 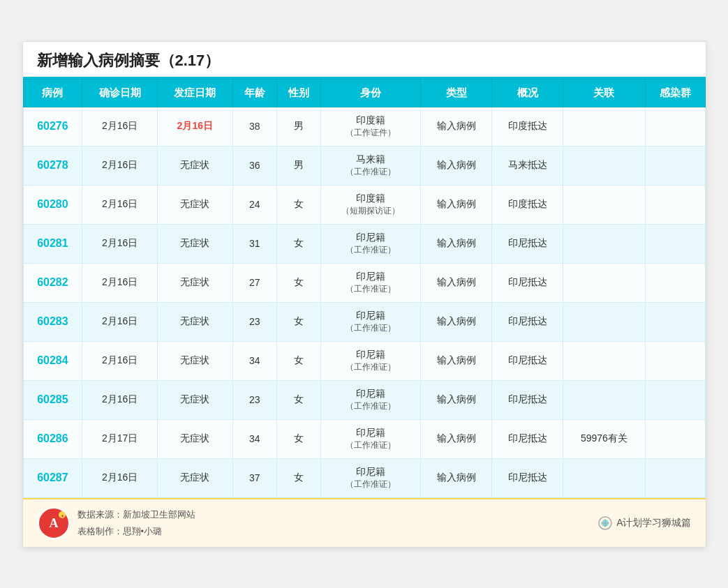 What do you see at coordinates (120, 439) in the screenshot?
I see `cell-confirm-date: 2月17日` at bounding box center [120, 439].